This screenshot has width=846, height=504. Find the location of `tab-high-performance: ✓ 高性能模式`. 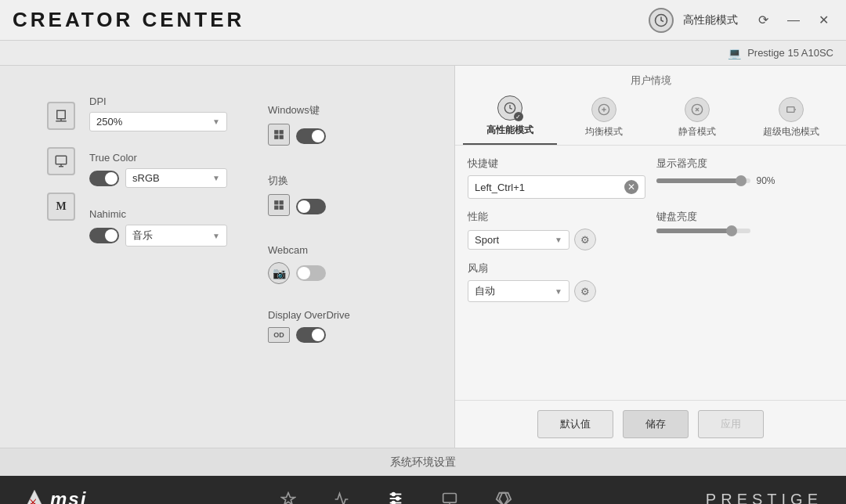

tab-high-performance: ✓ 高性能模式 is located at coordinates (510, 117).